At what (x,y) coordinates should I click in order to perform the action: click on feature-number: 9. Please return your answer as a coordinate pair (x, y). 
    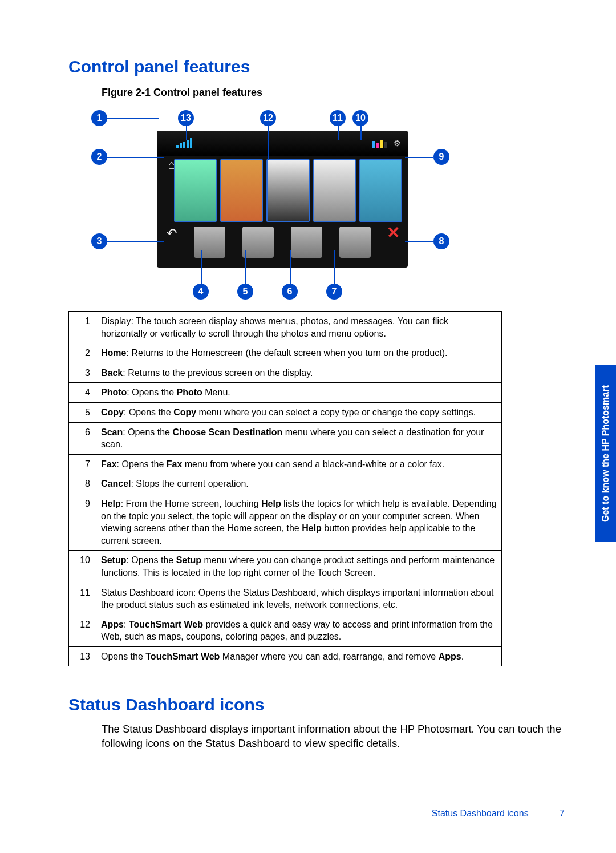
    Looking at the image, I should click on (83, 521).